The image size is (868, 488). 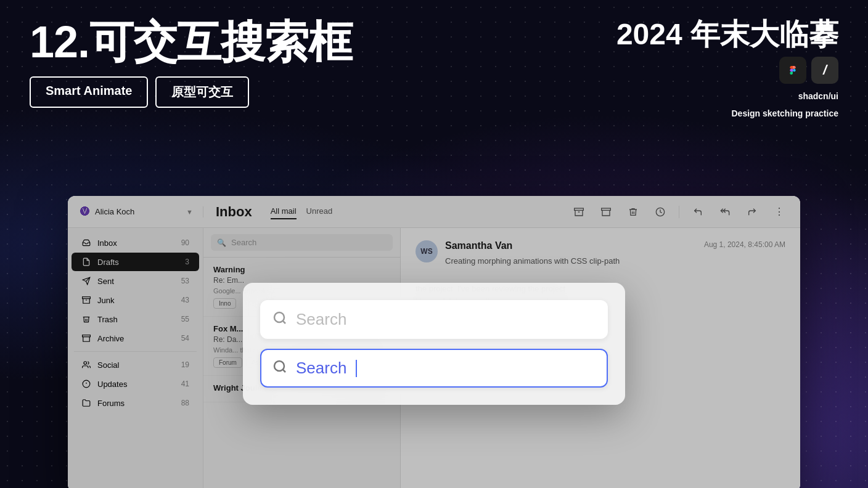 I want to click on cursor, so click(x=356, y=368).